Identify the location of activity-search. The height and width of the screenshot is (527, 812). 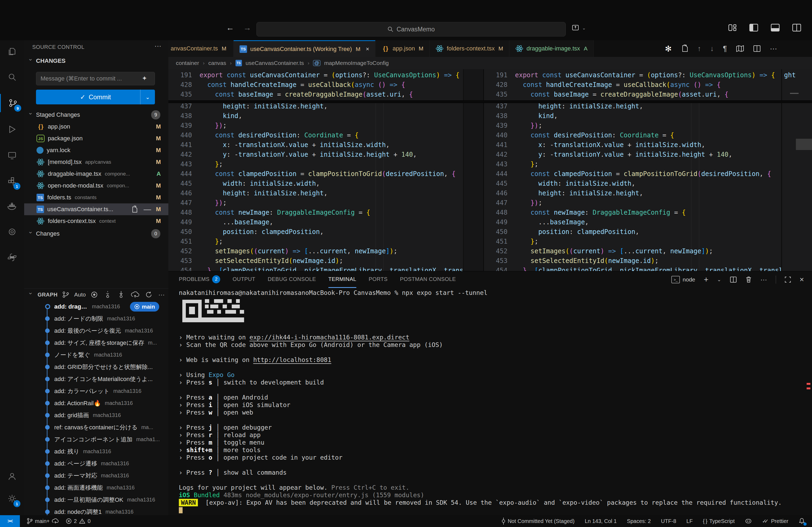
(12, 77).